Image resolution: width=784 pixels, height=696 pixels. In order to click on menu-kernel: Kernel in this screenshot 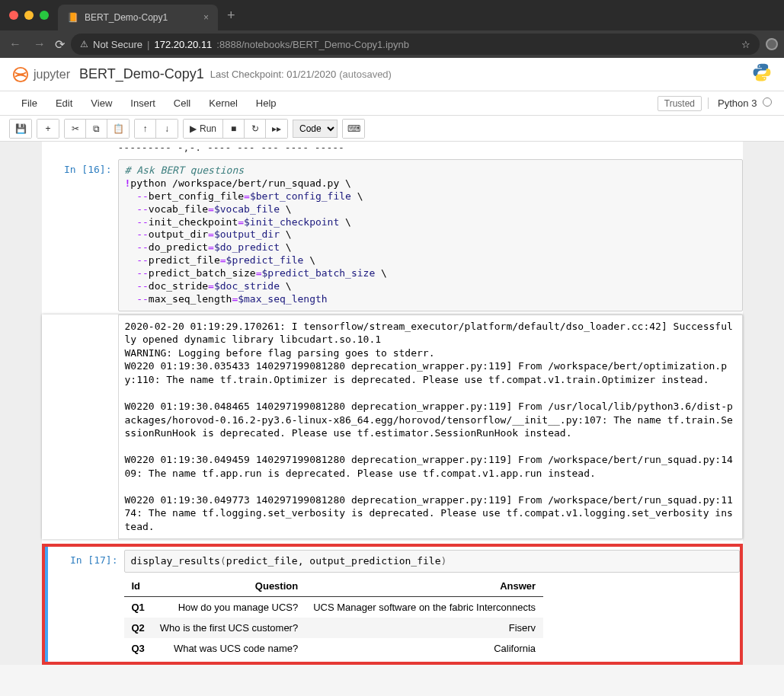, I will do `click(223, 104)`.